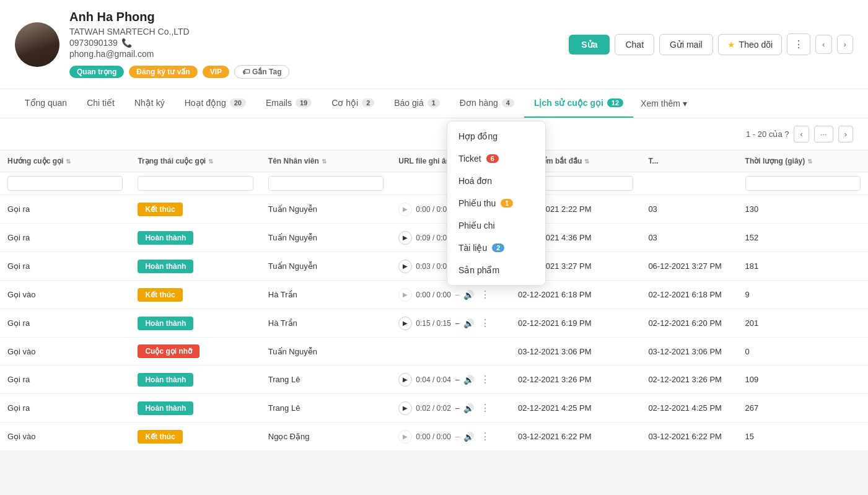 Image resolution: width=868 pixels, height=495 pixels. Describe the element at coordinates (799, 45) in the screenshot. I see `more-options-button: ⋮` at that location.